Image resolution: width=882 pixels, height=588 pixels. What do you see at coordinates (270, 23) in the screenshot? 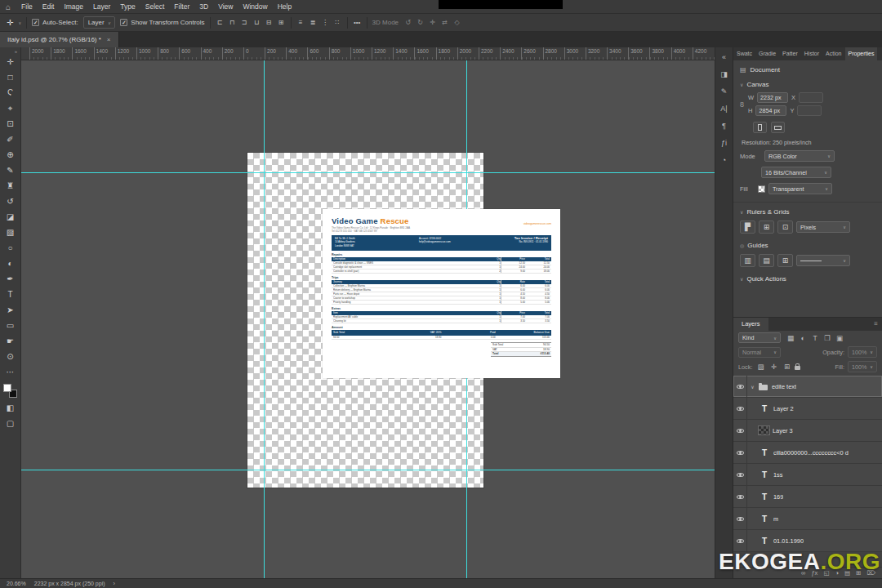
I see `align-icon: ⊟` at bounding box center [270, 23].